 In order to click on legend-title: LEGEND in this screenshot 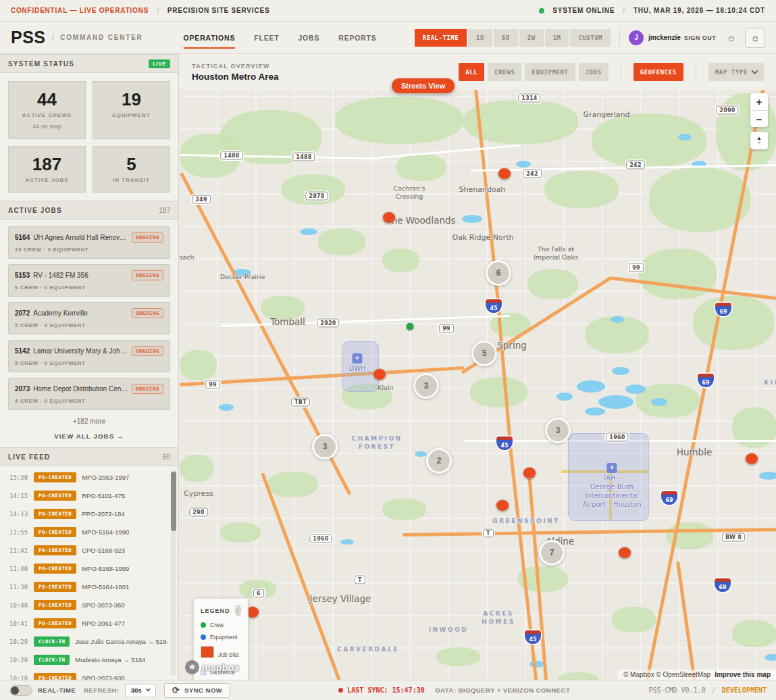, I will do `click(215, 611)`.